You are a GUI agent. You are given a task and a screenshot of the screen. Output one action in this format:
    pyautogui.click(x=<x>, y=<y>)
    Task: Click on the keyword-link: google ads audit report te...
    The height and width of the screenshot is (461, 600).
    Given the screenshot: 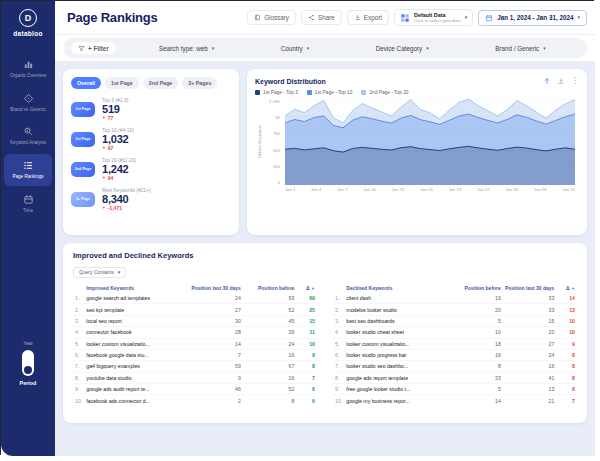 What is the action you would take?
    pyautogui.click(x=136, y=390)
    